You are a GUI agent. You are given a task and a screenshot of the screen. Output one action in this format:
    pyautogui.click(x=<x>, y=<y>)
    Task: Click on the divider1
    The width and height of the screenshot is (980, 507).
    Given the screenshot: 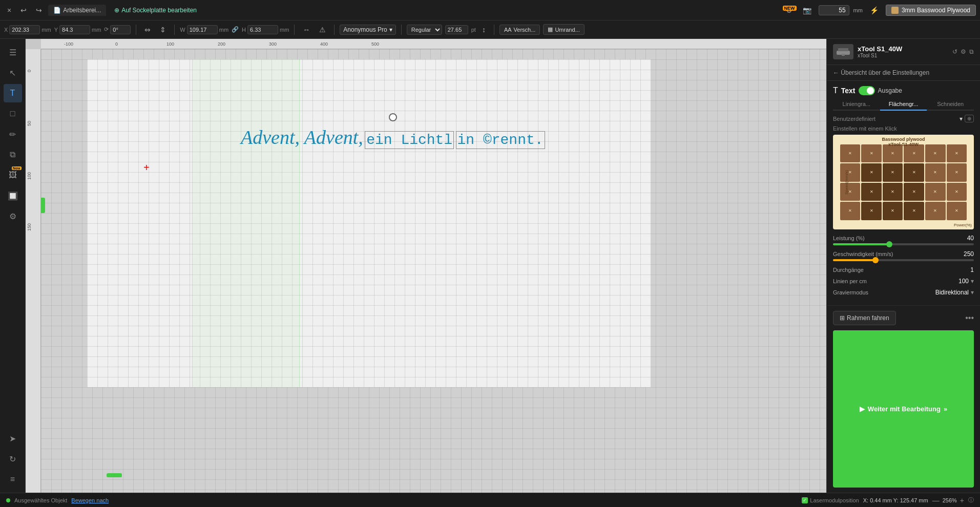 What is the action you would take?
    pyautogui.click(x=136, y=30)
    